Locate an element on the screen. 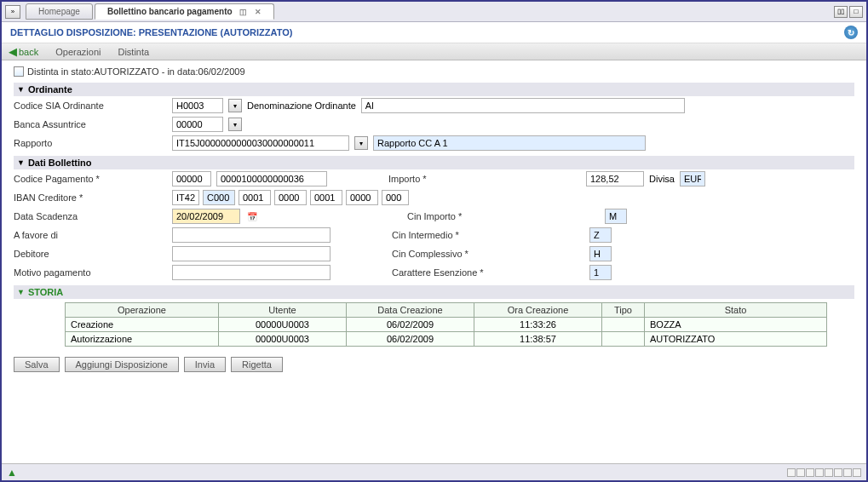 Image resolution: width=868 pixels, height=482 pixels. label-cin-importo: Cin Importo * is located at coordinates (475, 216).